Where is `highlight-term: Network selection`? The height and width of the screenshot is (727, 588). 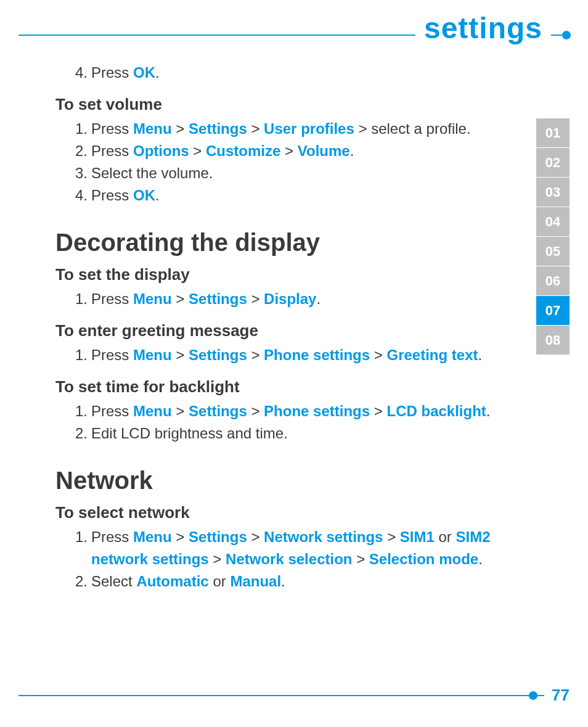 highlight-term: Network selection is located at coordinates (288, 559).